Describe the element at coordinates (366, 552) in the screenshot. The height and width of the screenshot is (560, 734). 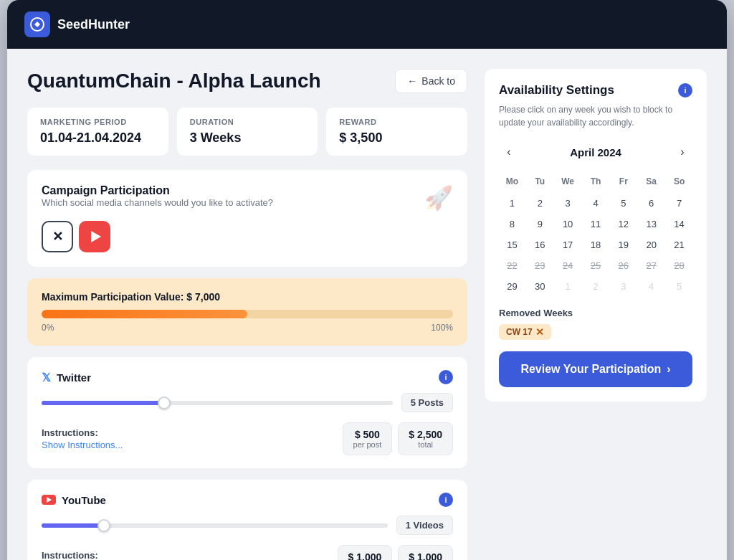
I see `youtube-price-per-video: $ 1,000 per video` at that location.